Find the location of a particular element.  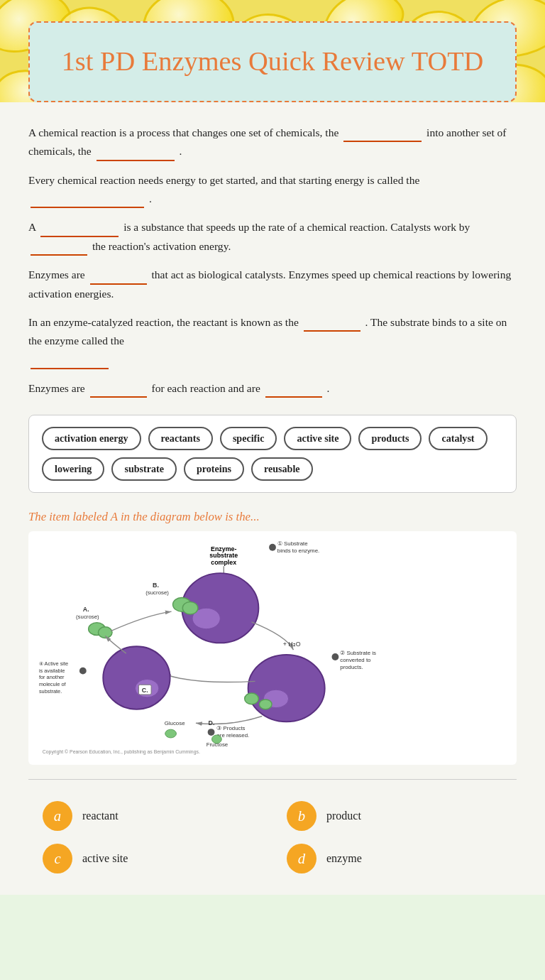

word-chip-activation-energy: activation energy is located at coordinates (92, 439).